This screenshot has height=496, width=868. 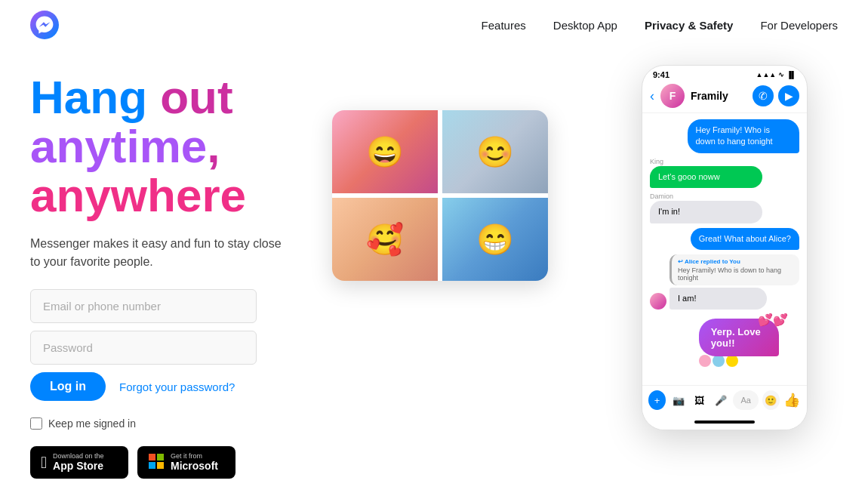 What do you see at coordinates (586, 26) in the screenshot?
I see `nav-desktop-app: Desktop App` at bounding box center [586, 26].